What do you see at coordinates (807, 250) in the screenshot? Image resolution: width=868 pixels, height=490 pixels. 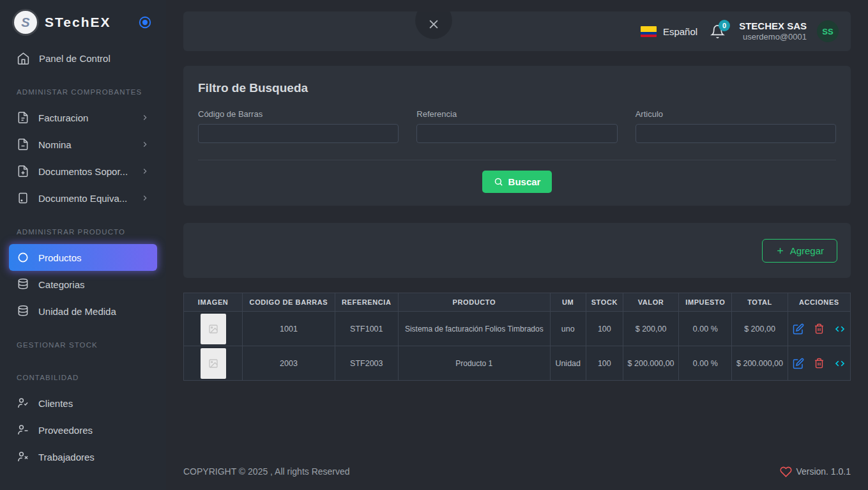 I see `agregar-button-label: Agregar` at bounding box center [807, 250].